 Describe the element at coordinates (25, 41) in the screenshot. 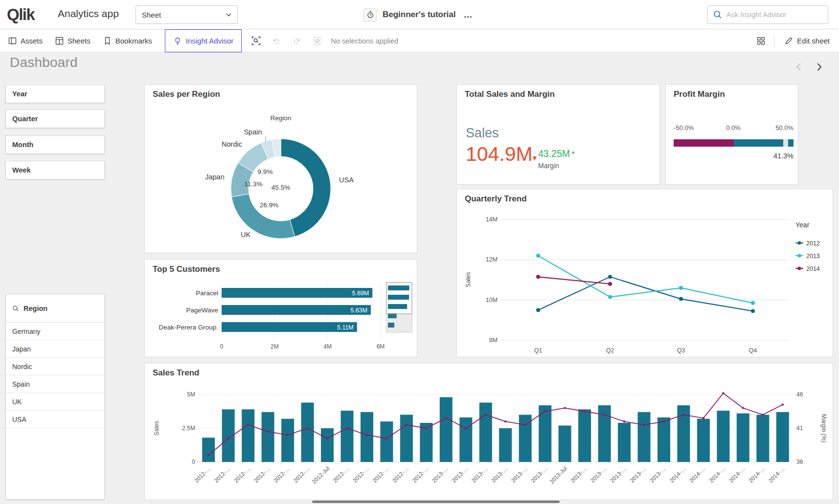

I see `assets-button: Assets` at that location.